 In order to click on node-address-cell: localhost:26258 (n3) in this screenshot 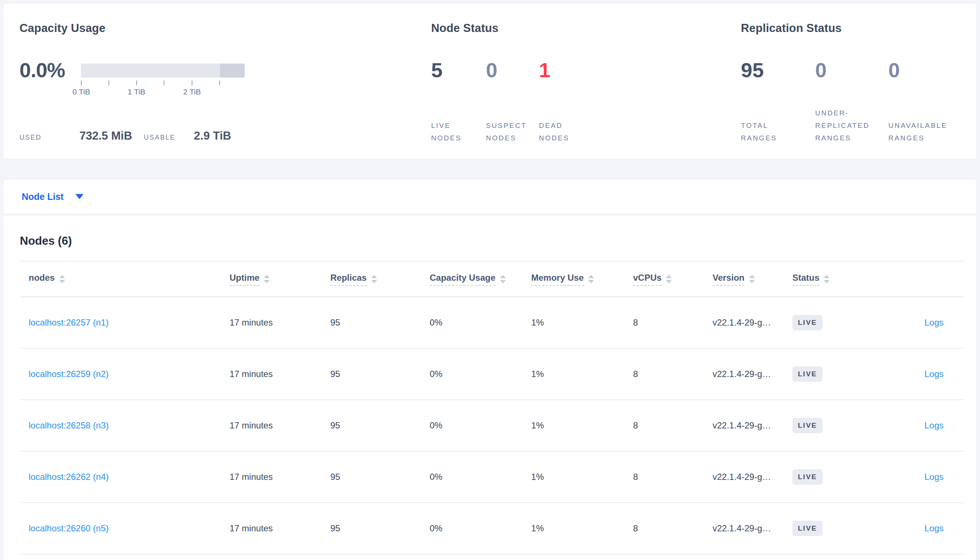, I will do `click(120, 425)`.